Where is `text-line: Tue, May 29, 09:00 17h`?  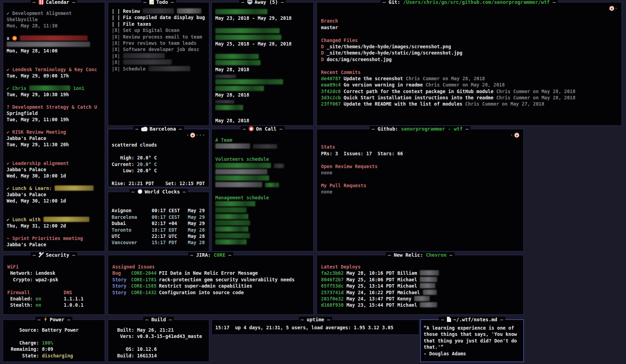 text-line: Tue, May 29, 09:00 17h is located at coordinates (54, 76).